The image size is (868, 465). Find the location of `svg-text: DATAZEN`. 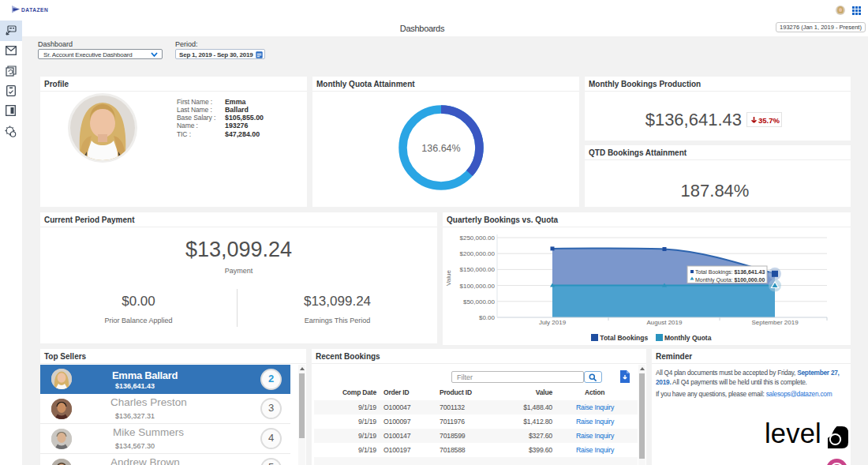

svg-text: DATAZEN is located at coordinates (35, 9).